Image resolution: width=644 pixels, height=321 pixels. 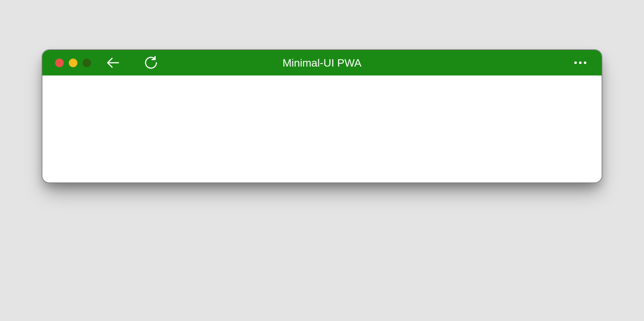 I want to click on more-button, so click(x=580, y=63).